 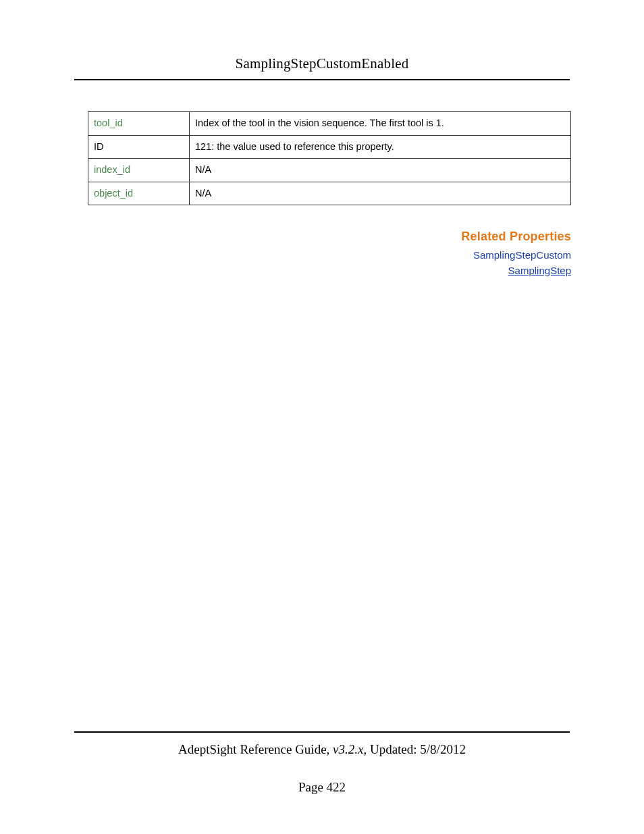 I want to click on related-properties-heading: Related Properties, so click(x=329, y=236).